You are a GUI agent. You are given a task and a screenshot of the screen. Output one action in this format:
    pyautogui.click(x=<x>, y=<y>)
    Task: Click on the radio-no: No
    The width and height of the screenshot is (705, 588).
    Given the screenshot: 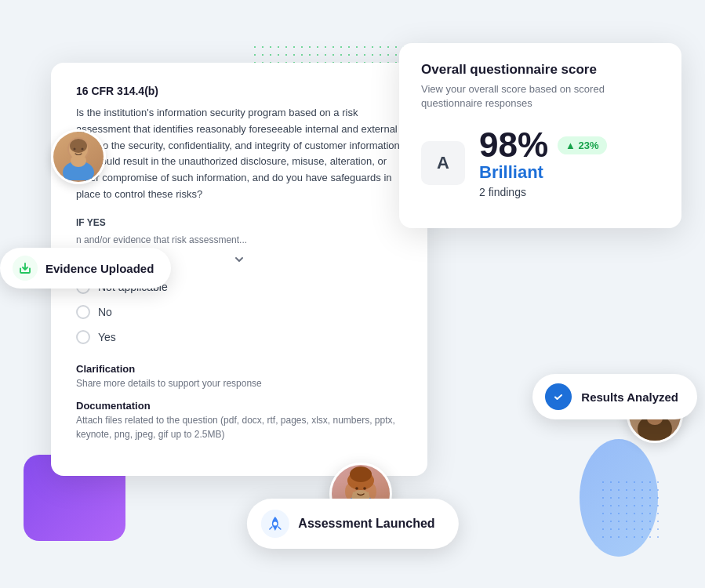 What is the action you would take?
    pyautogui.click(x=239, y=312)
    